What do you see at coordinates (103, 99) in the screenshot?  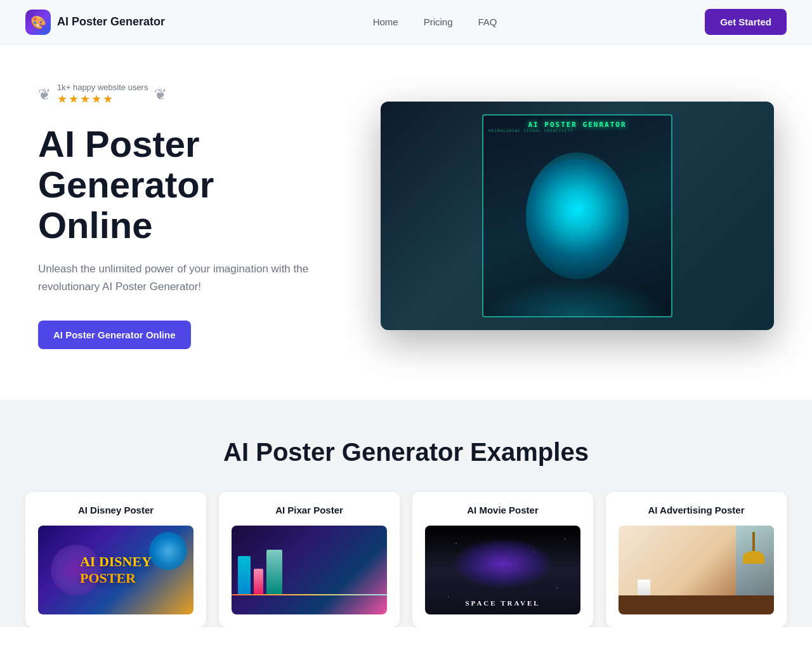 I see `star-rating: ★★★★★` at bounding box center [103, 99].